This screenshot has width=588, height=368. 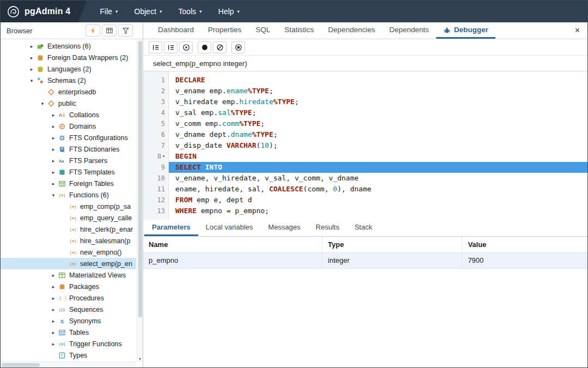 I want to click on fold-marker-icon: ▾, so click(x=163, y=156).